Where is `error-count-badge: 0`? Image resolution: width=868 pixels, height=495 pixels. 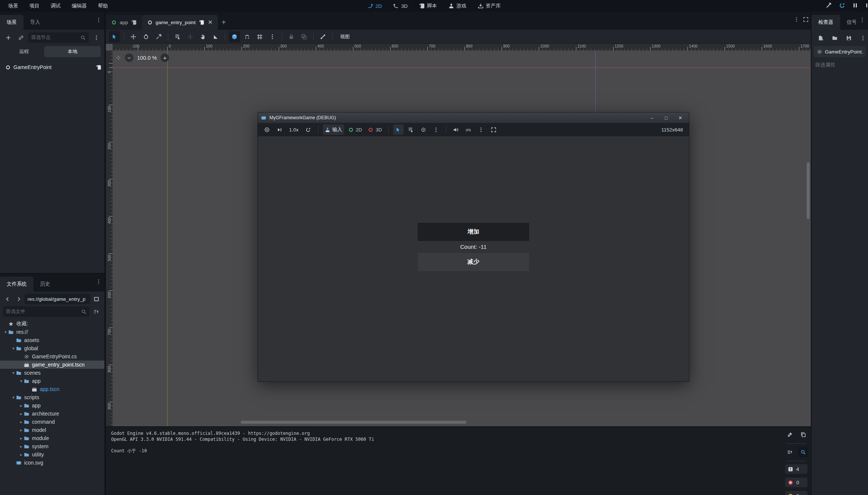
error-count-badge: 0 is located at coordinates (796, 482).